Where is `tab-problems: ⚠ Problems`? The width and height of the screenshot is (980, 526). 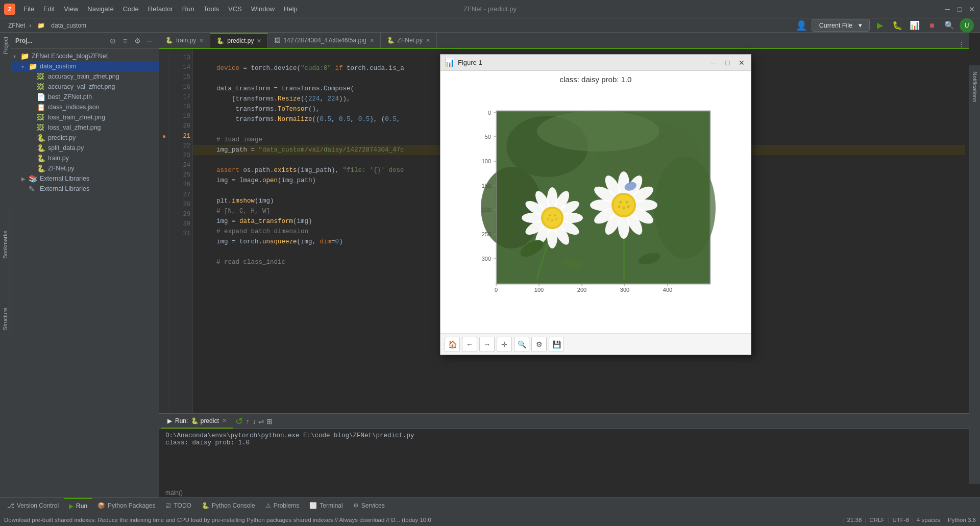
tab-problems: ⚠ Problems is located at coordinates (283, 506).